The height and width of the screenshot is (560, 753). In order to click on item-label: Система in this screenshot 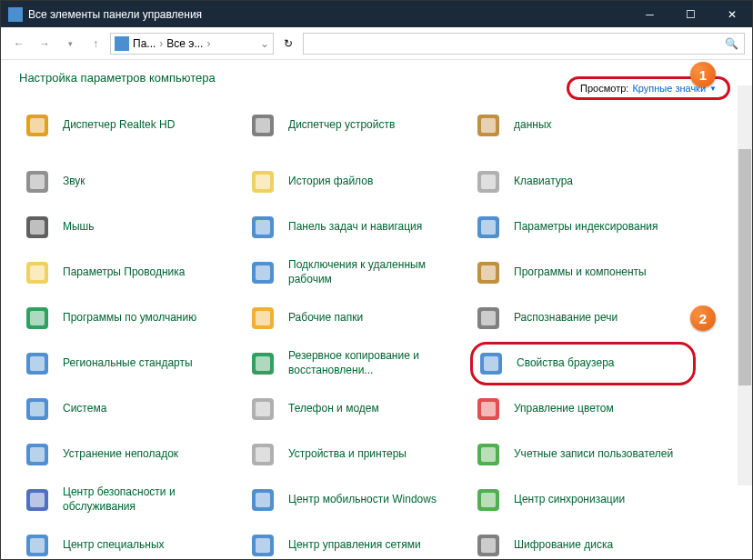, I will do `click(85, 409)`.